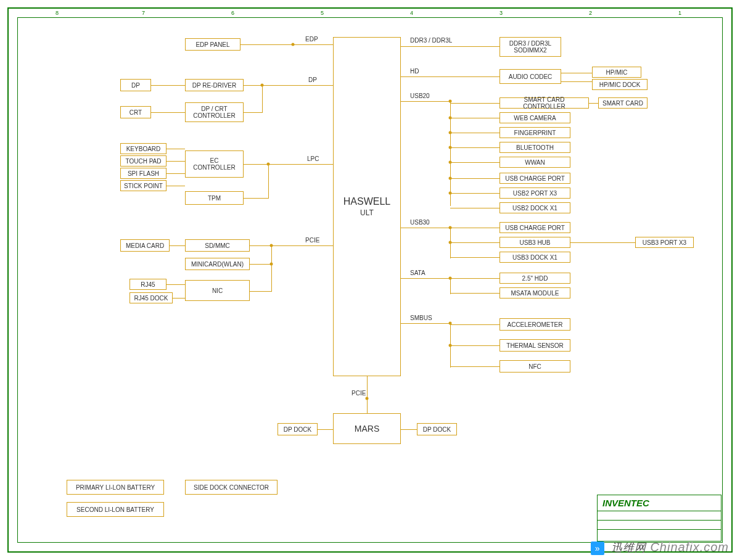  Describe the element at coordinates (530, 47) in the screenshot. I see `ddr-block: DDR3 / DDR3L SODIMMX2` at that location.